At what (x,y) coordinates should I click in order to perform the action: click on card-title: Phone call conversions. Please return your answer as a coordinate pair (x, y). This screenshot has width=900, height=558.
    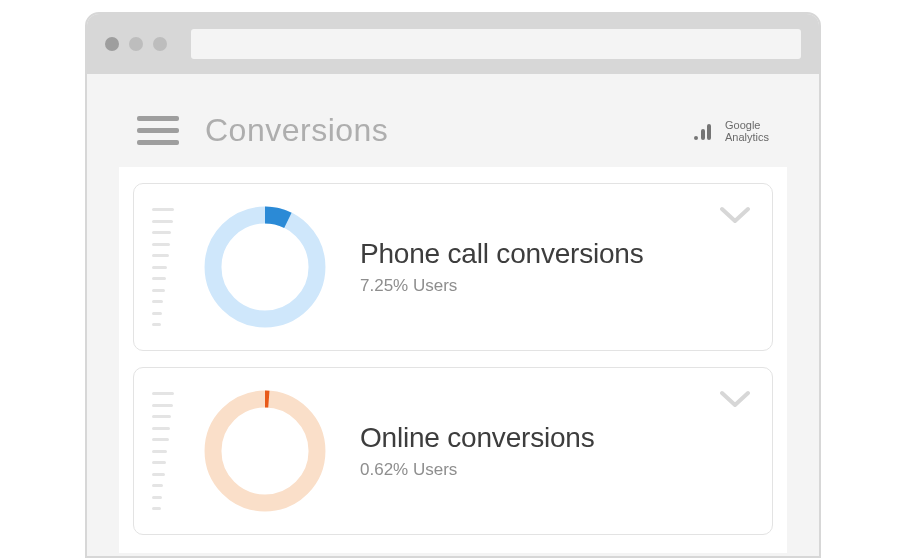
    Looking at the image, I should click on (555, 254).